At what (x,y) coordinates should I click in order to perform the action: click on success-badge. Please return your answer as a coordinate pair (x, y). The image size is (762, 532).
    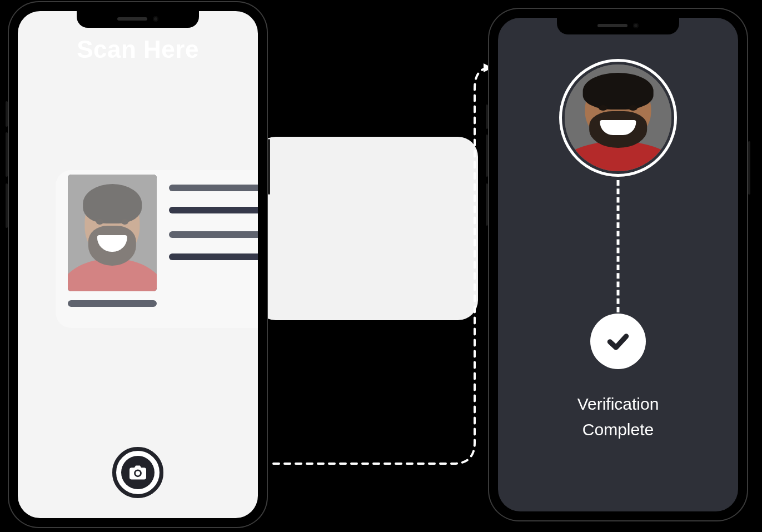
    Looking at the image, I should click on (618, 341).